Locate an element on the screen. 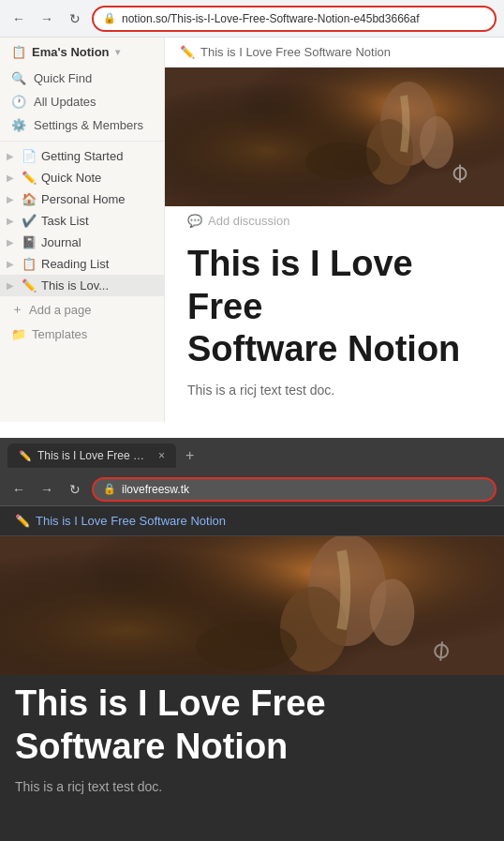 Image resolution: width=504 pixels, height=841 pixels. back-button: ← is located at coordinates (19, 19).